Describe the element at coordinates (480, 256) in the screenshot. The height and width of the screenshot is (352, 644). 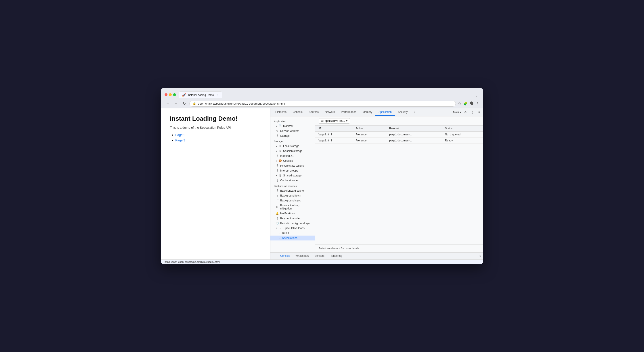
I see `close-console-button: ×` at that location.